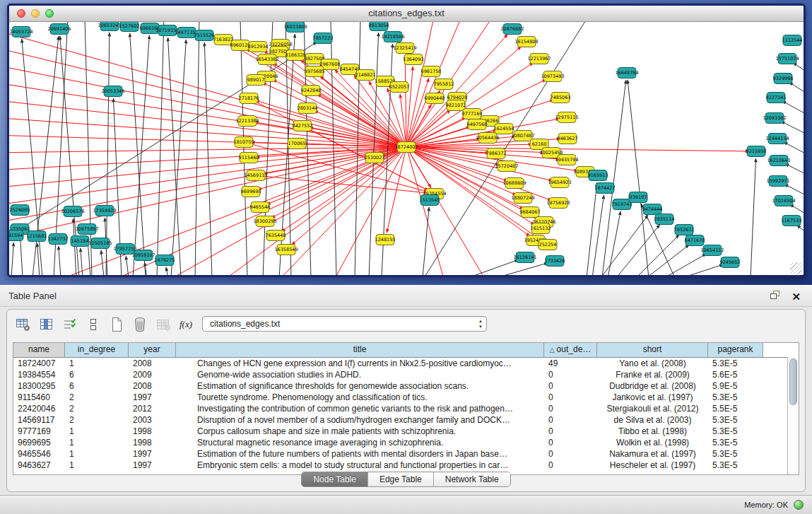  Describe the element at coordinates (97, 350) in the screenshot. I see `column-header-in_degree: in_degree` at that location.